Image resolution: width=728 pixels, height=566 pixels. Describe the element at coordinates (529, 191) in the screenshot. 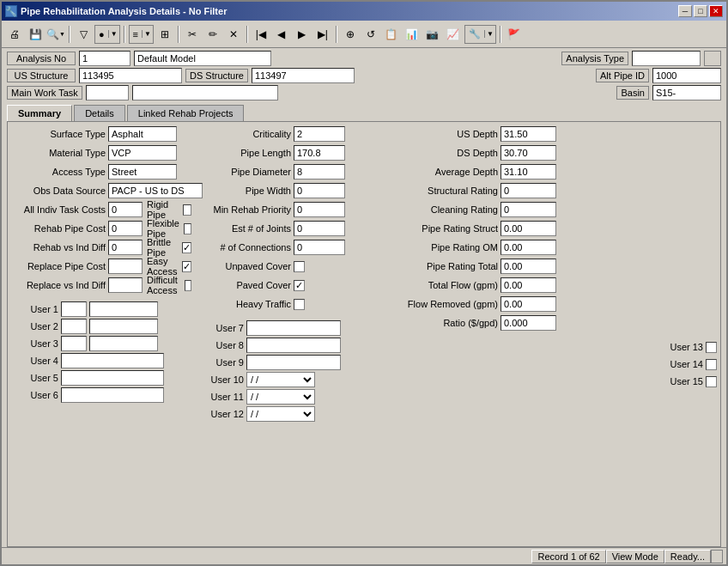

I see `structural-rating-input` at that location.